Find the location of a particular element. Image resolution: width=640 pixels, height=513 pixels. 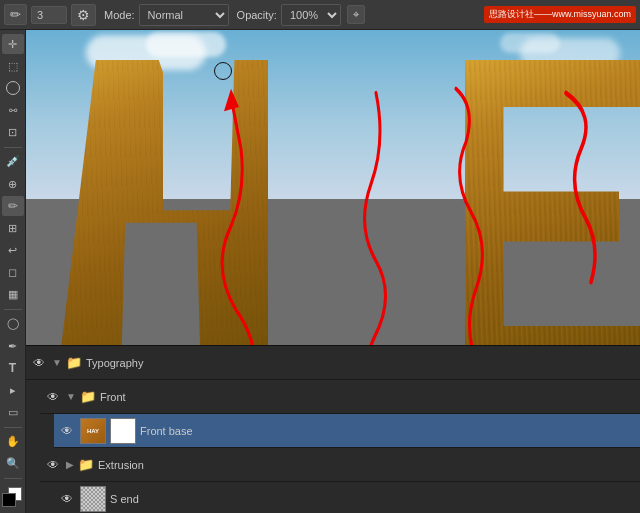

layer-folder-icon-extrusion: 📁 is located at coordinates (86, 464).